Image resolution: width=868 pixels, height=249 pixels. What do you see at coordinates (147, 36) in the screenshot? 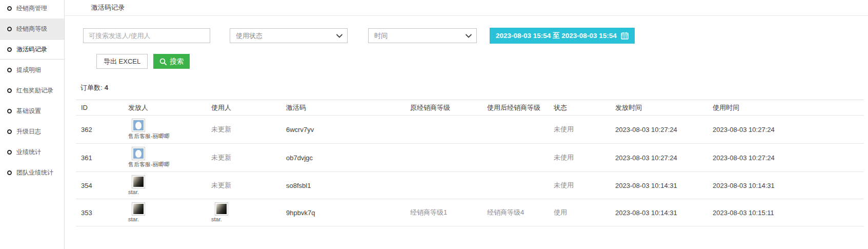
I see `search-input` at bounding box center [147, 36].